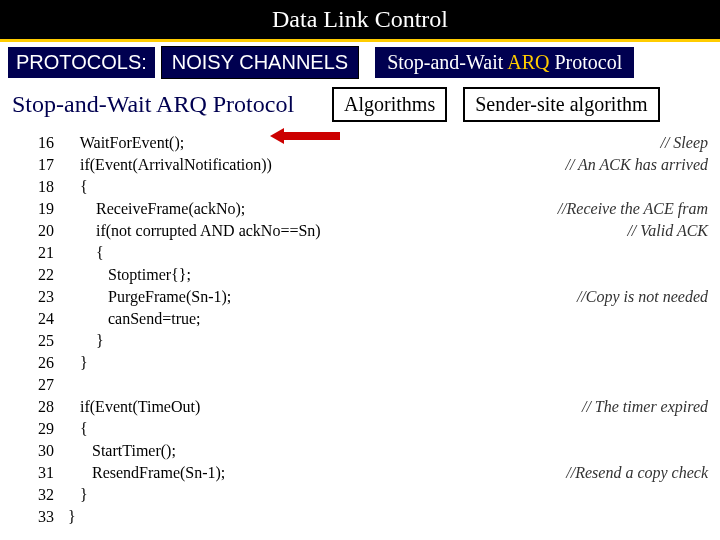 The height and width of the screenshot is (540, 720). What do you see at coordinates (360, 429) in the screenshot?
I see `code-line: 29 {` at bounding box center [360, 429].